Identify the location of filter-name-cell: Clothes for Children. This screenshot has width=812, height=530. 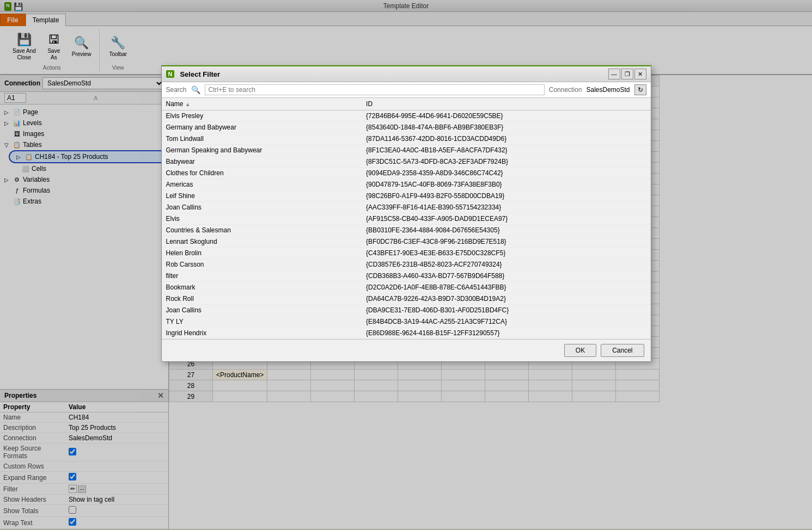
(262, 173).